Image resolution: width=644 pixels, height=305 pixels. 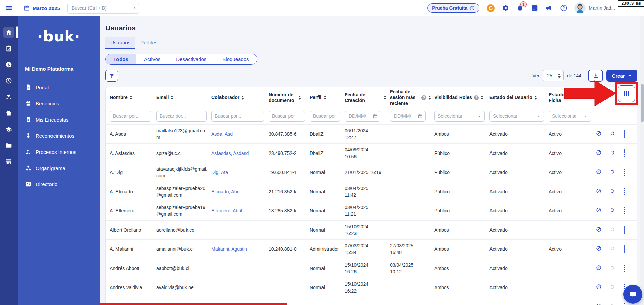 I want to click on sidebar-item-beneficios: Beneficios, so click(x=59, y=103).